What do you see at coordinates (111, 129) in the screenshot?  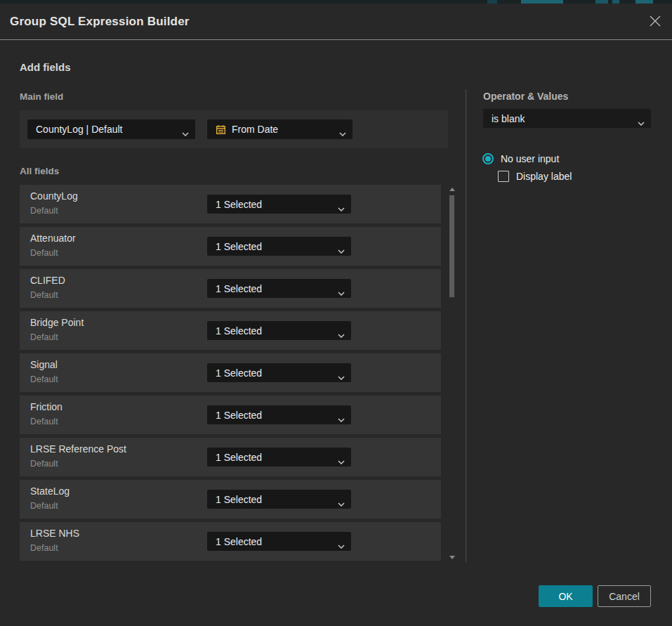 I see `main-layer-select: CountyLog | Default` at bounding box center [111, 129].